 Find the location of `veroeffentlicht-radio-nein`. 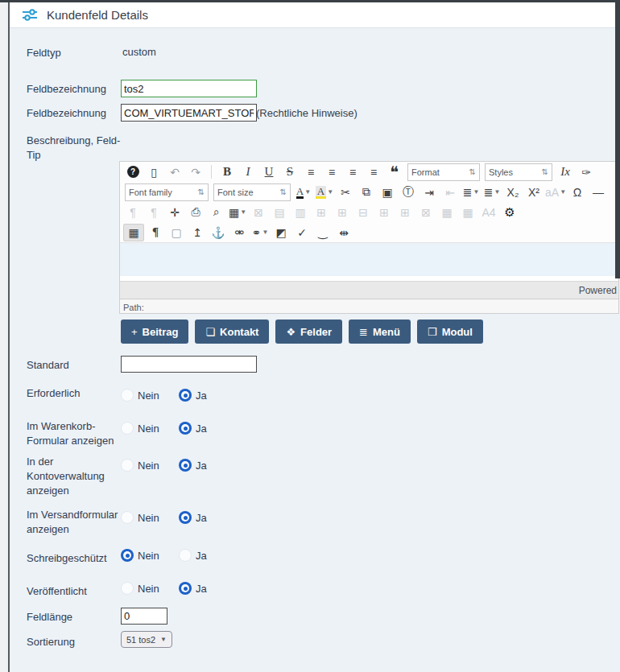

veroeffentlicht-radio-nein is located at coordinates (127, 588).